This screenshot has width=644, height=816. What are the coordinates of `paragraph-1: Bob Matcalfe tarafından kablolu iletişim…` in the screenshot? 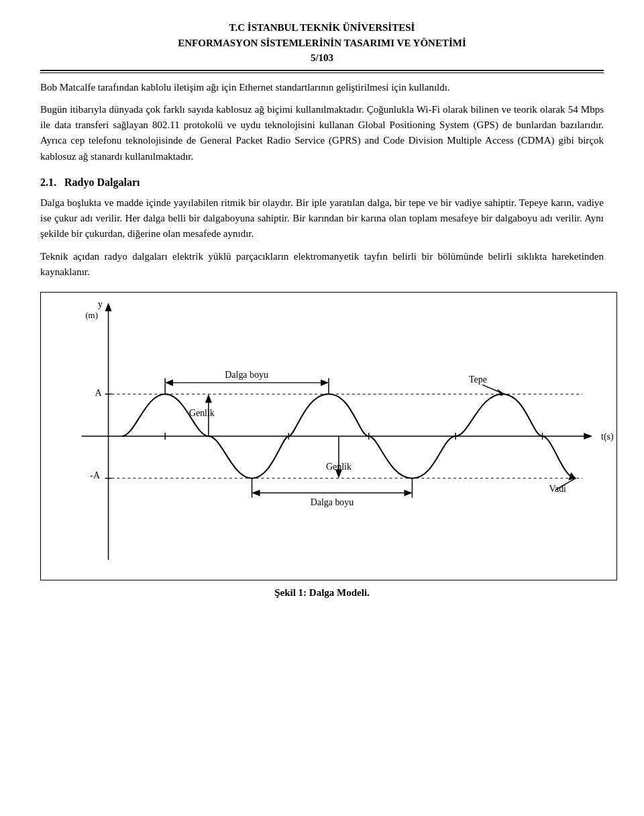 It's located at (322, 87).